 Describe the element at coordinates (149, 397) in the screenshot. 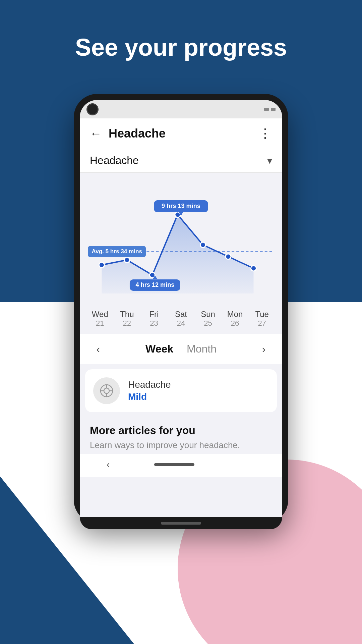

I see `symptom-severity: Mild` at that location.